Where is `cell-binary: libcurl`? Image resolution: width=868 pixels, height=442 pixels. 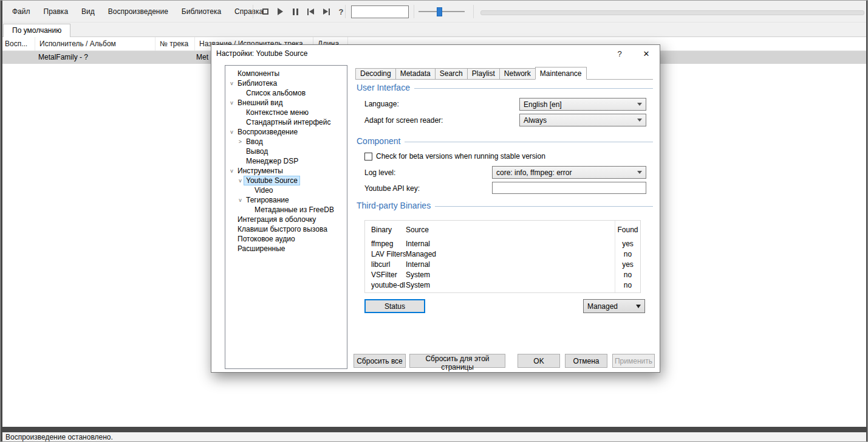 cell-binary: libcurl is located at coordinates (385, 264).